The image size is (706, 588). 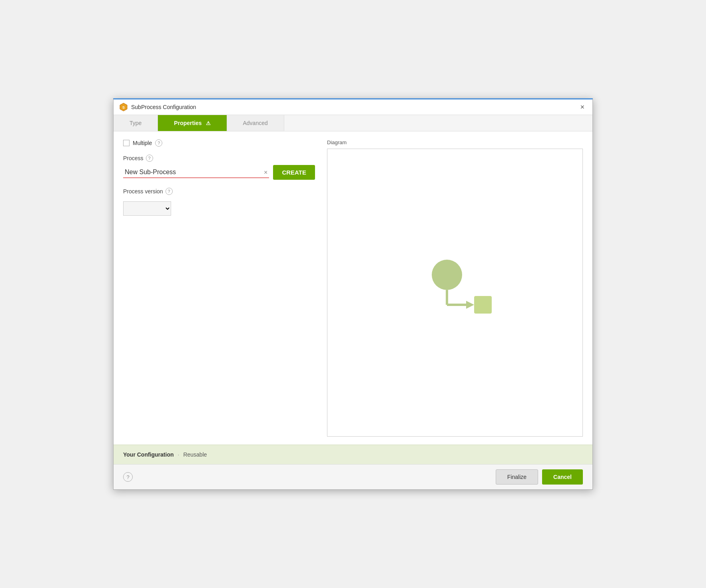 I want to click on diagram-task-rect, so click(x=483, y=305).